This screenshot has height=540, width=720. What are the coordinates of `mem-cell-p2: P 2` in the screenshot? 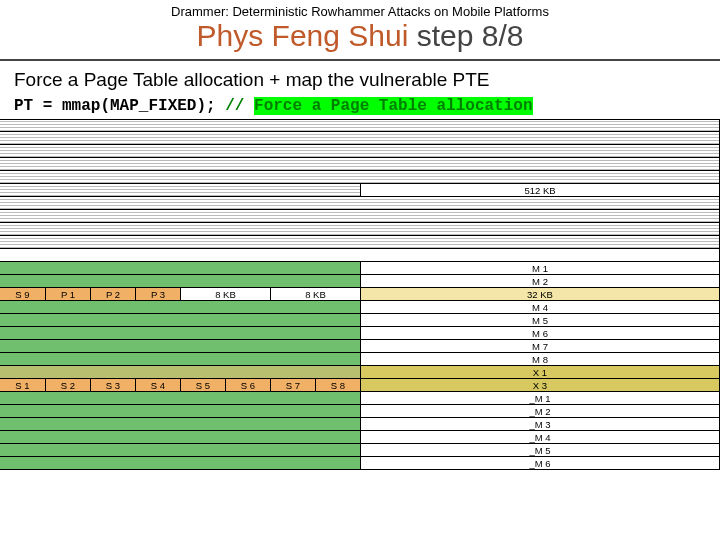 It's located at (112, 294).